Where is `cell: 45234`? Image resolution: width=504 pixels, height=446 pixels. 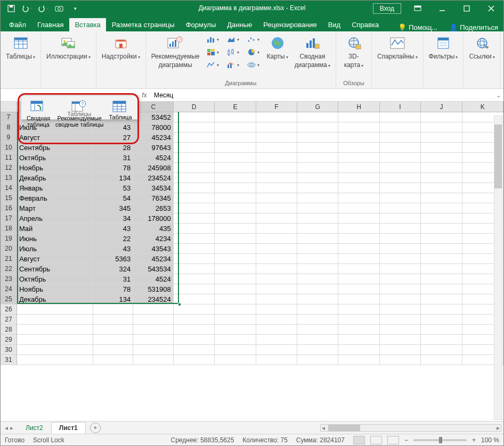
cell: 45234 is located at coordinates (153, 137).